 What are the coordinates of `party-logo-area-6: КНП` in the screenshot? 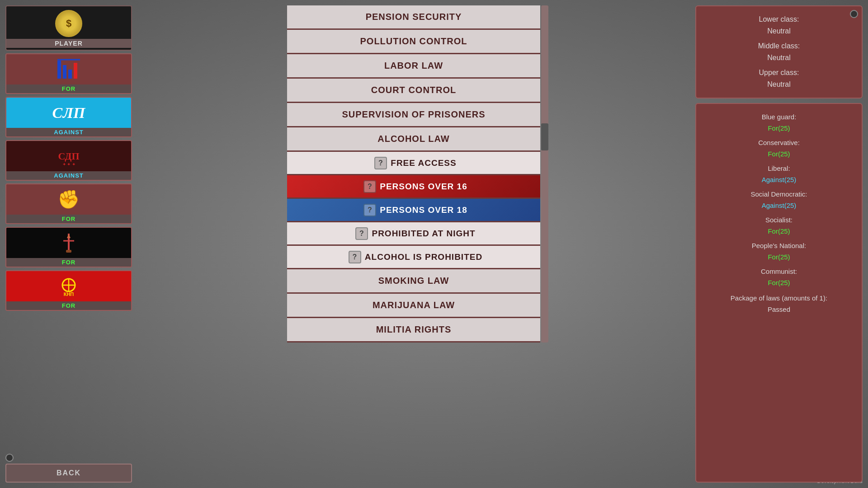 It's located at (69, 286).